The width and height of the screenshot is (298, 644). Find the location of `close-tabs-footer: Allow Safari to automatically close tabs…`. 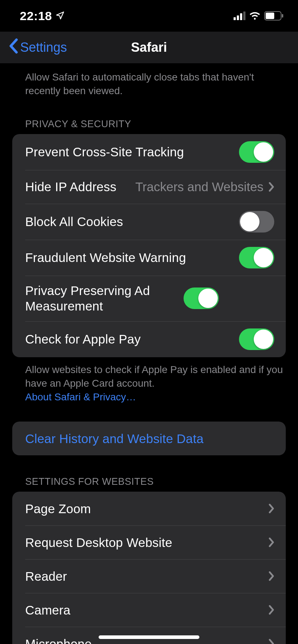

close-tabs-footer: Allow Safari to automatically close tabs… is located at coordinates (149, 80).